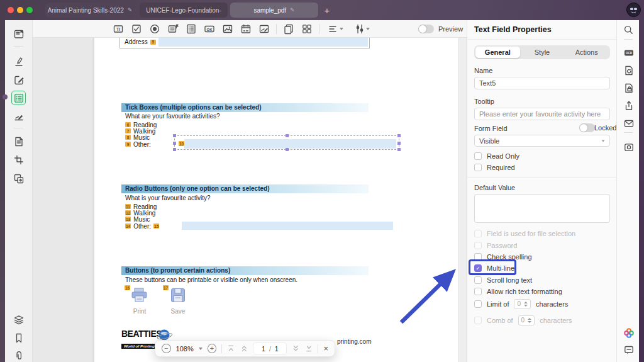 Image resolution: width=644 pixels, height=362 pixels. What do you see at coordinates (287, 142) in the screenshot?
I see `selected-text-field: 10` at bounding box center [287, 142].